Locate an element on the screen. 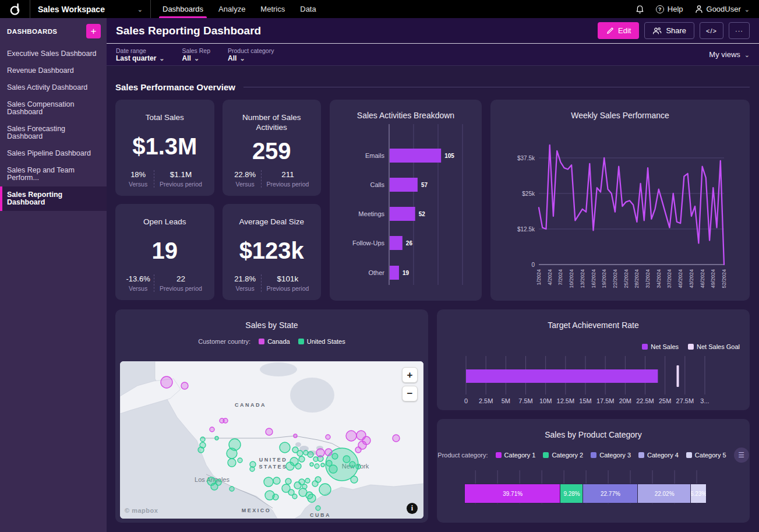 The width and height of the screenshot is (759, 532). x-tick-label: 49/2024 is located at coordinates (713, 279).